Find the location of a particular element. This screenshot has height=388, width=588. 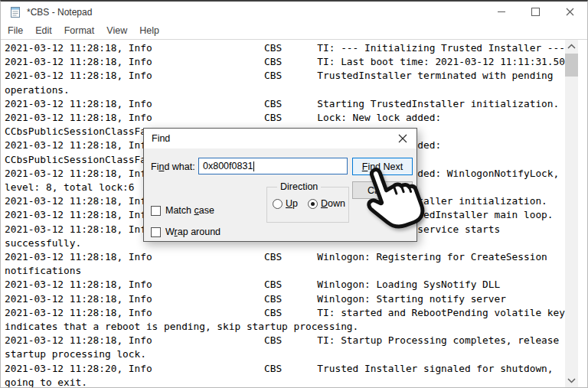

radio-up-circle is located at coordinates (277, 204).